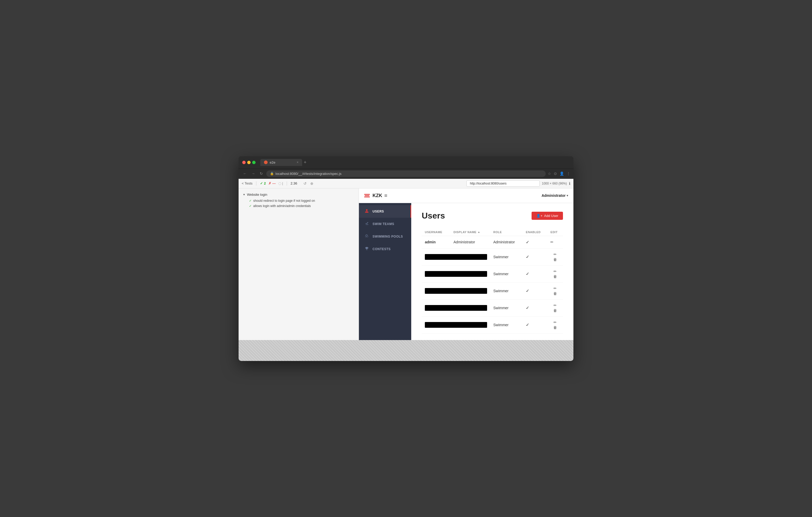 The image size is (812, 517). What do you see at coordinates (540, 216) in the screenshot?
I see `add-user-icon: 👤+` at bounding box center [540, 216].